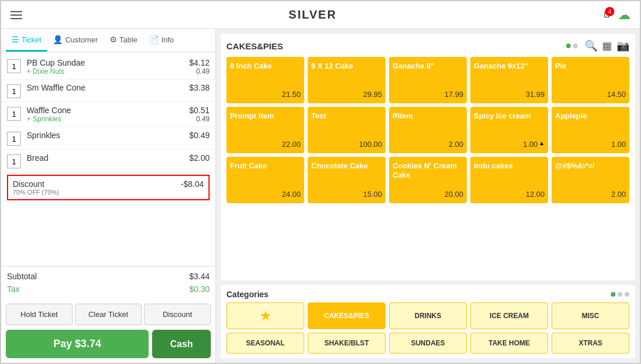 The height and width of the screenshot is (364, 641). Describe the element at coordinates (428, 66) in the screenshot. I see `product-name: Ganache 8"` at that location.